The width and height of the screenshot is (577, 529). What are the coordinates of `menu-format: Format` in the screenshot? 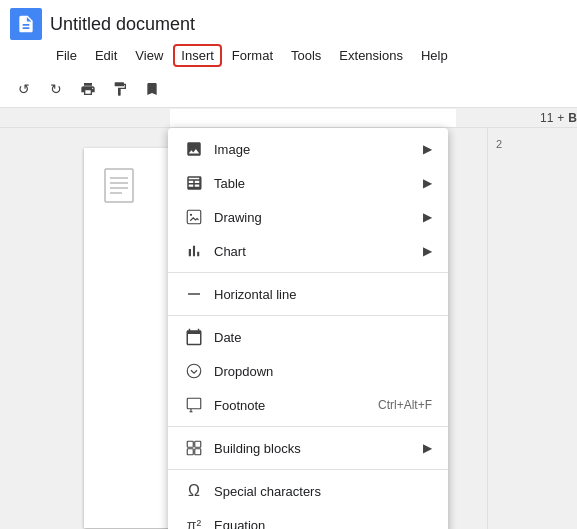 It's located at (252, 56).